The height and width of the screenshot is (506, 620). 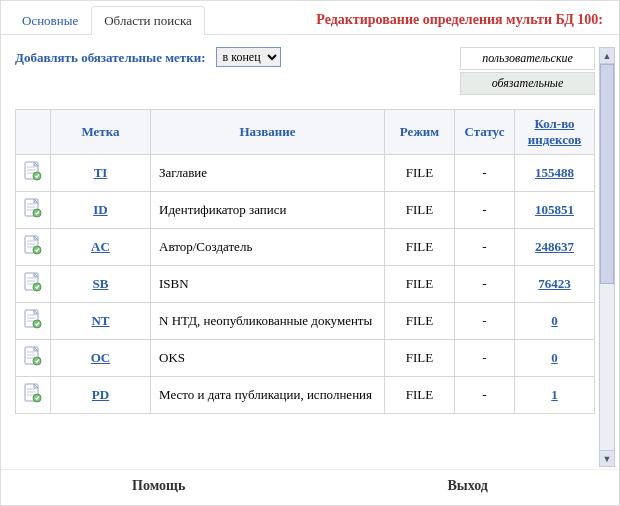 I want to click on count-link: 1, so click(x=554, y=394).